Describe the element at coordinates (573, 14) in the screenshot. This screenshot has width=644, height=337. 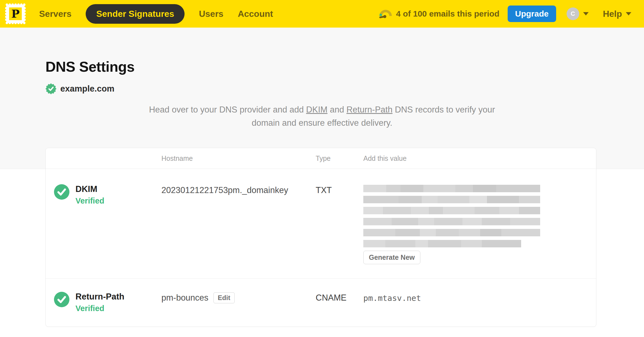
I see `avatar: C` at that location.